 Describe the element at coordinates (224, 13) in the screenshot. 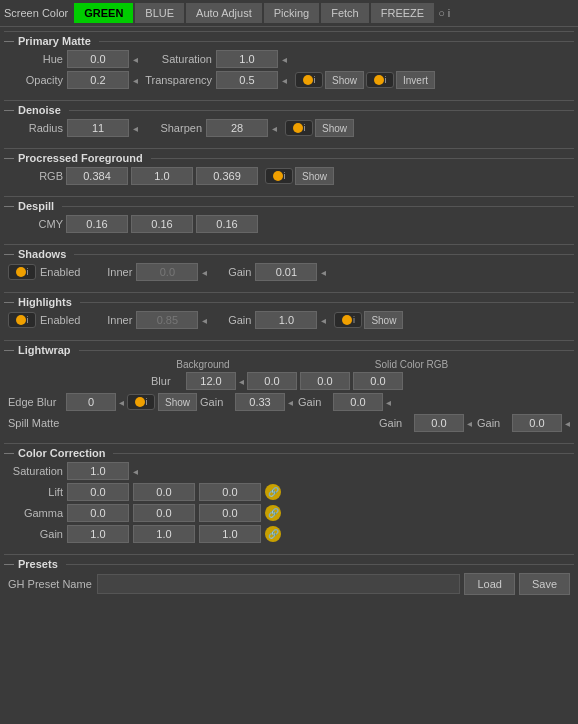

I see `tab-auto-adjust: Auto Adjust` at that location.